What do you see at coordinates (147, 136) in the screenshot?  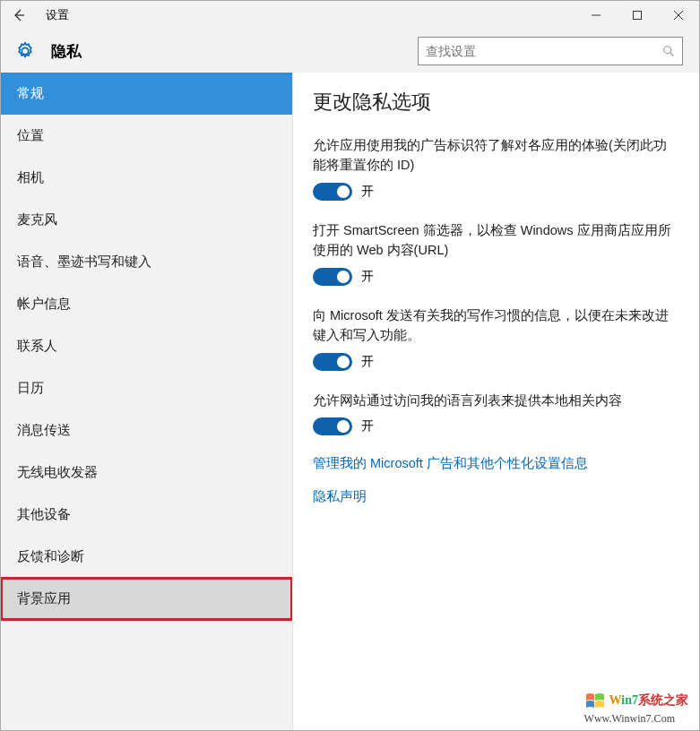 I see `sidebar-item-1: 位置` at bounding box center [147, 136].